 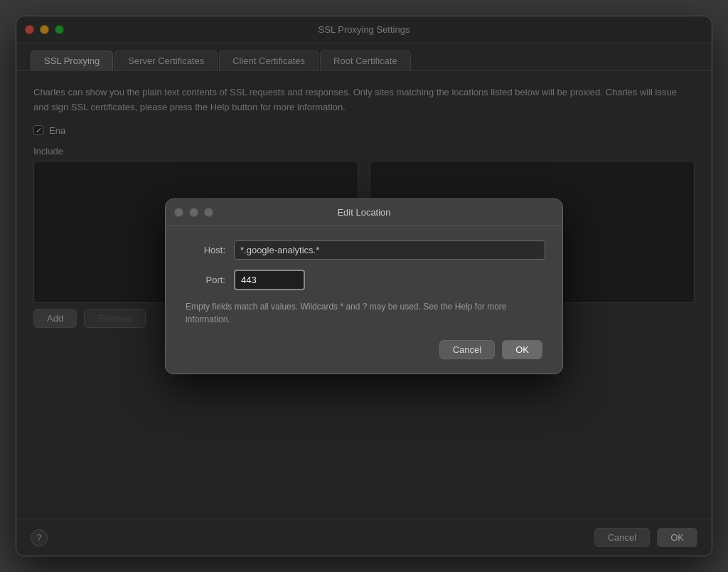 What do you see at coordinates (364, 212) in the screenshot?
I see `modal-title: Edit Location` at bounding box center [364, 212].